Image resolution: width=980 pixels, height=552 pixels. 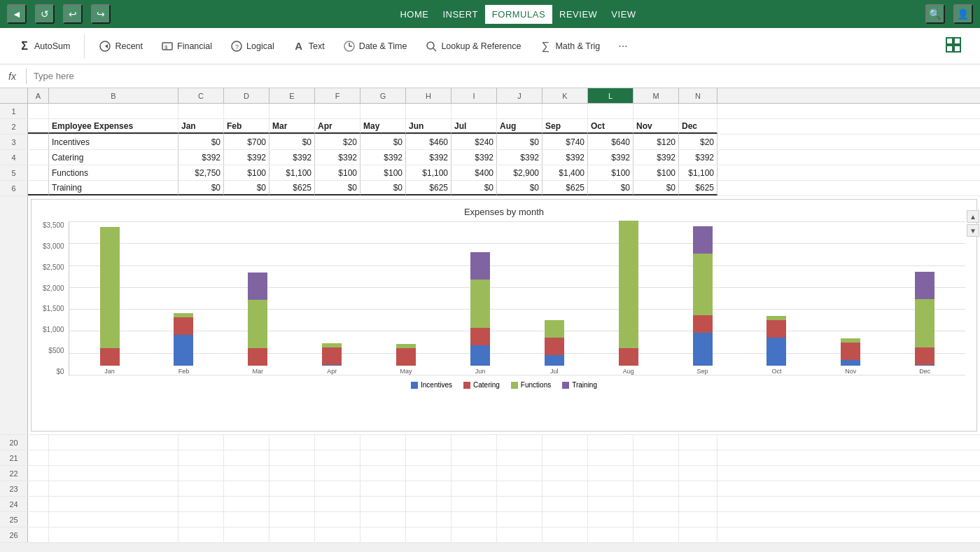 What do you see at coordinates (566, 535) in the screenshot?
I see `cell-r26-c10` at bounding box center [566, 535].